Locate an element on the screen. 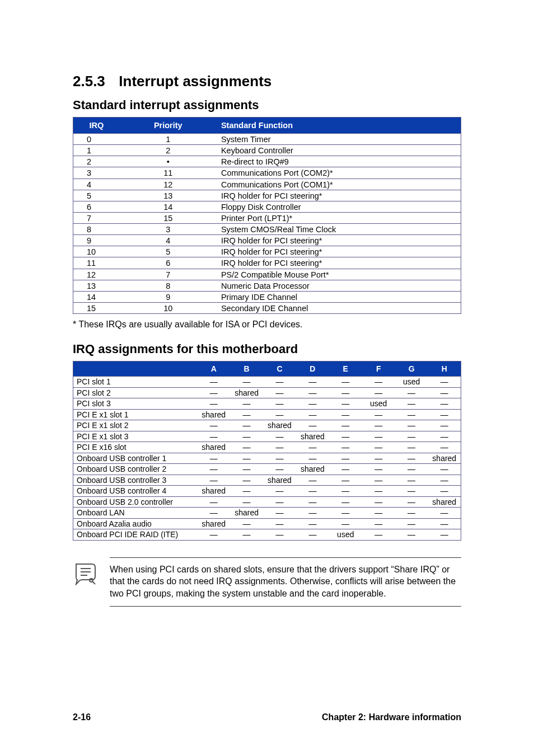 This screenshot has width=534, height=756. table-row: PCI E x1 slot 1shared——————— is located at coordinates (268, 415).